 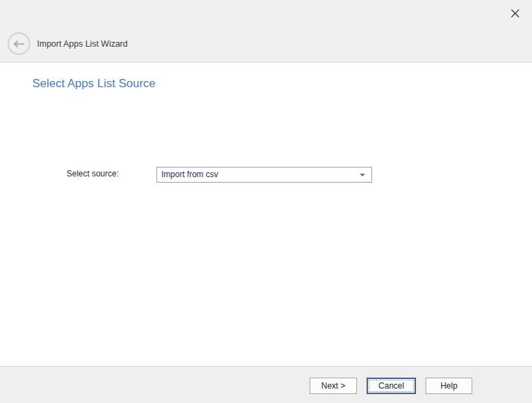 I want to click on source-combobox: Import from csv, so click(x=264, y=174).